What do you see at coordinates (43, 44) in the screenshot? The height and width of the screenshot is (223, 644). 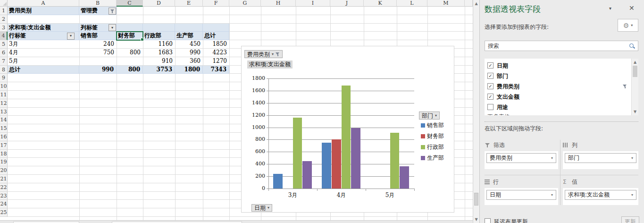 I see `pivot-row-label: 3月` at bounding box center [43, 44].